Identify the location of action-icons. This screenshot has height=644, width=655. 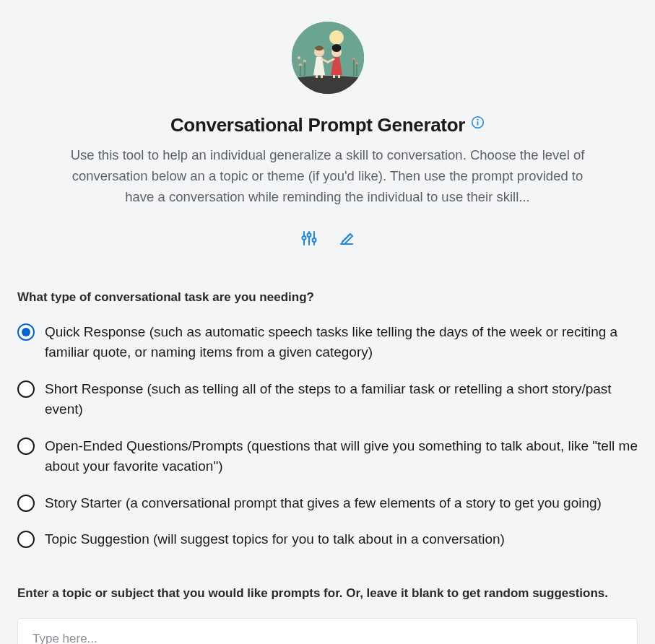
(328, 238).